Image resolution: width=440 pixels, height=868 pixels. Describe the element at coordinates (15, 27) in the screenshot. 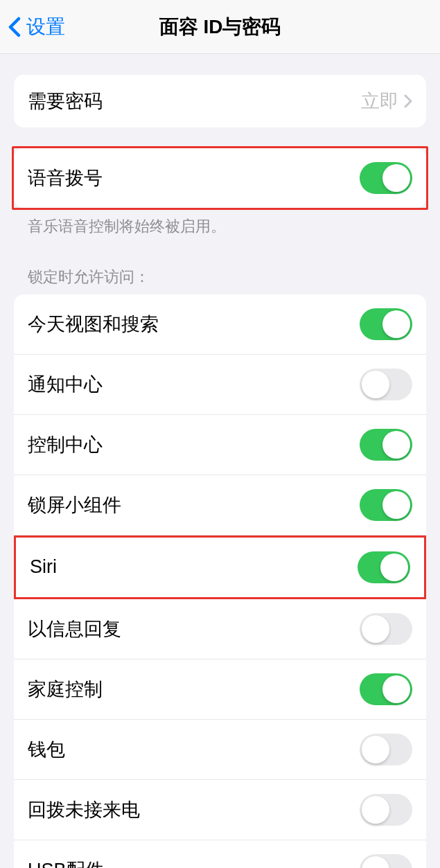

I see `chevron-left-icon` at that location.